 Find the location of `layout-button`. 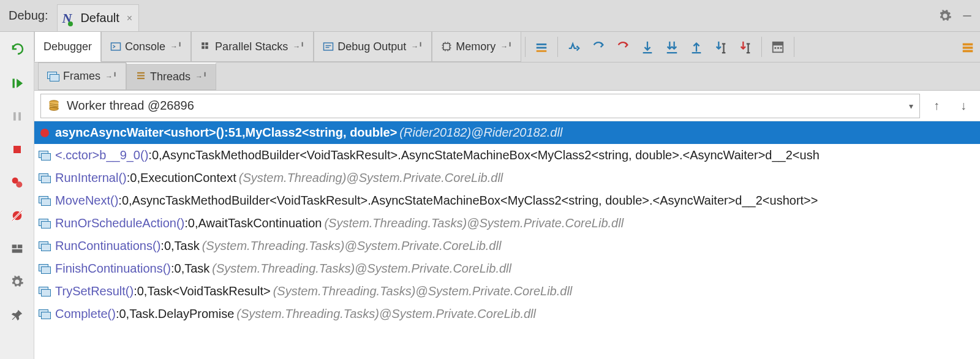

layout-button is located at coordinates (17, 249).